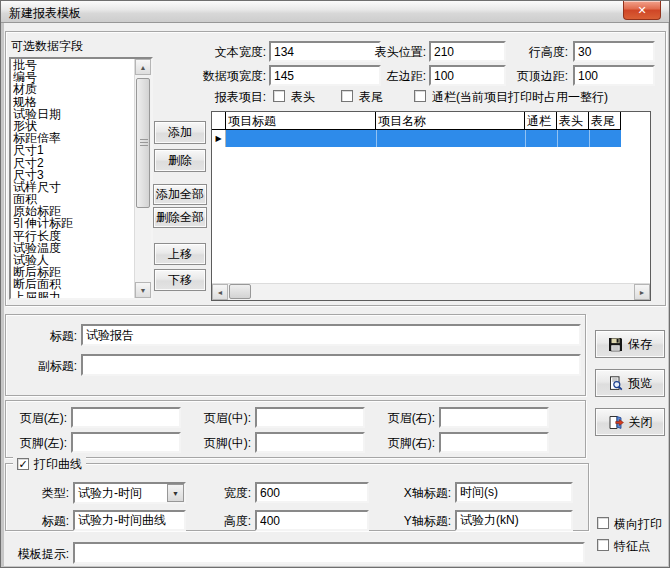  Describe the element at coordinates (47, 46) in the screenshot. I see `fields-panel-label: 可选数据字段` at that location.